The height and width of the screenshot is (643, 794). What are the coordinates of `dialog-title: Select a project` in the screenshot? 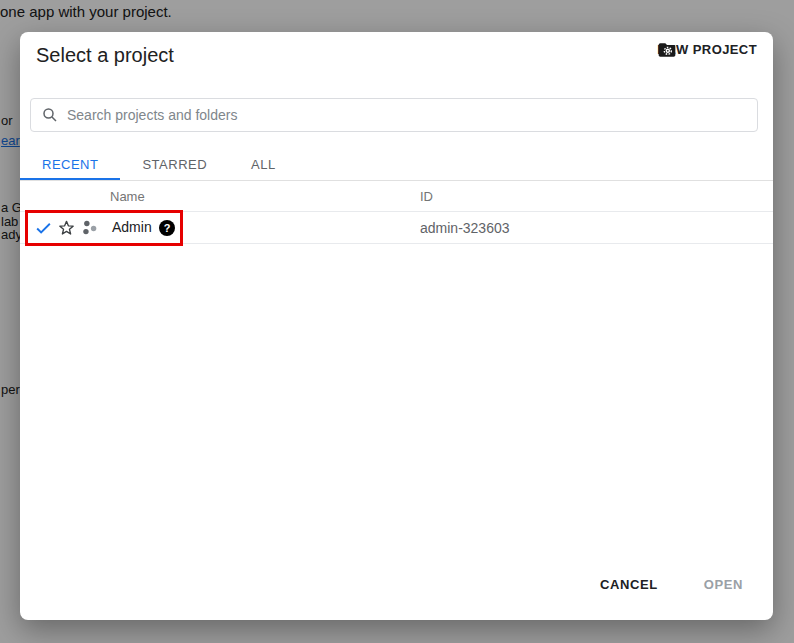 It's located at (105, 56).